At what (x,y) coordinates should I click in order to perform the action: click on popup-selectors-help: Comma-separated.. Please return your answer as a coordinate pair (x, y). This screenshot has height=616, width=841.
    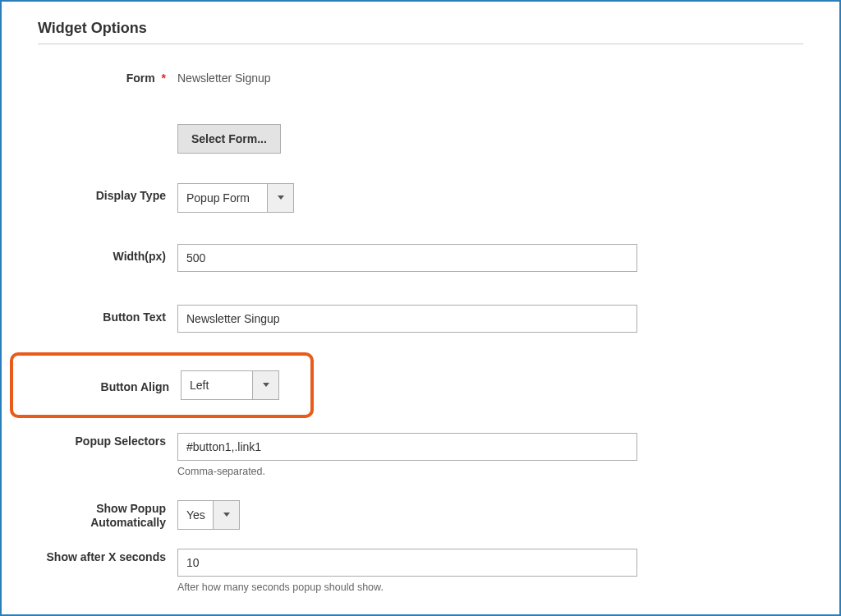
    Looking at the image, I should click on (407, 471).